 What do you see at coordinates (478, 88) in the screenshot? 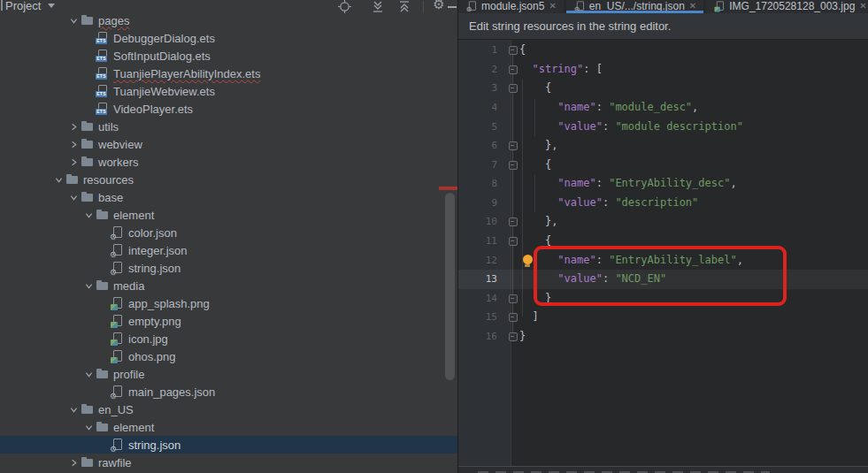
I see `line-number: 3` at bounding box center [478, 88].